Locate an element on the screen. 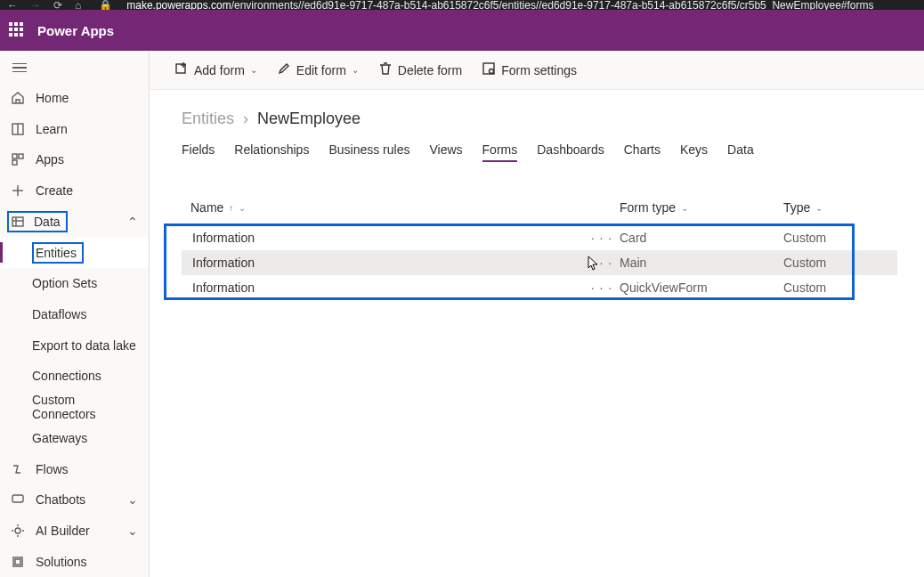  home-icon is located at coordinates (18, 98).